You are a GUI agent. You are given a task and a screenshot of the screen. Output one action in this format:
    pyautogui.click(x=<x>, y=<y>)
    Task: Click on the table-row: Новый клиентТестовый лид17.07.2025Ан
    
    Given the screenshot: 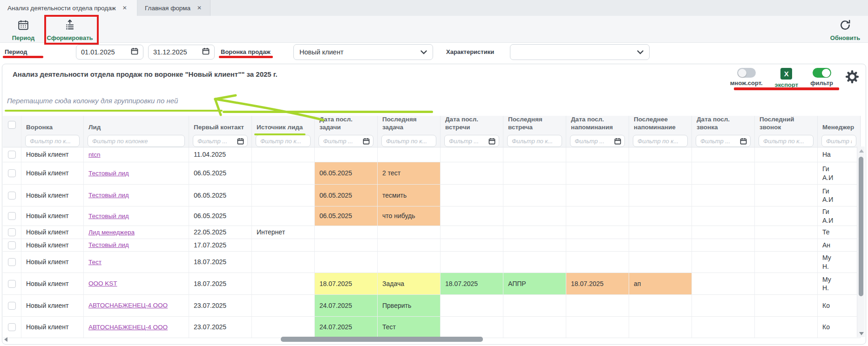 What is the action you would take?
    pyautogui.click(x=432, y=246)
    